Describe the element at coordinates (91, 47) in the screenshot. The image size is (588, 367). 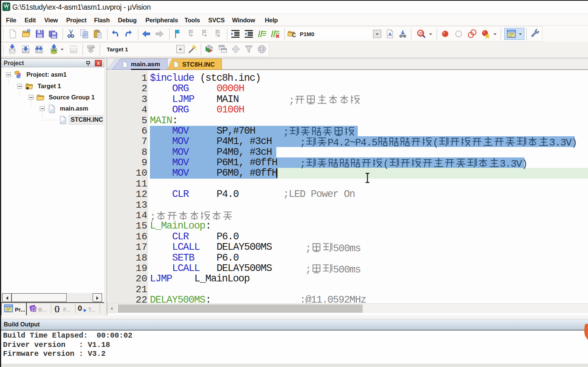
I see `svg-text: LOAD` at that location.